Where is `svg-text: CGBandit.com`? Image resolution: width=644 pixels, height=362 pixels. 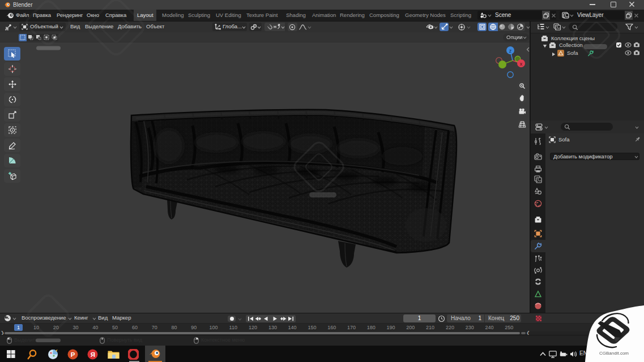
svg-text: CGBandit.com is located at coordinates (614, 353).